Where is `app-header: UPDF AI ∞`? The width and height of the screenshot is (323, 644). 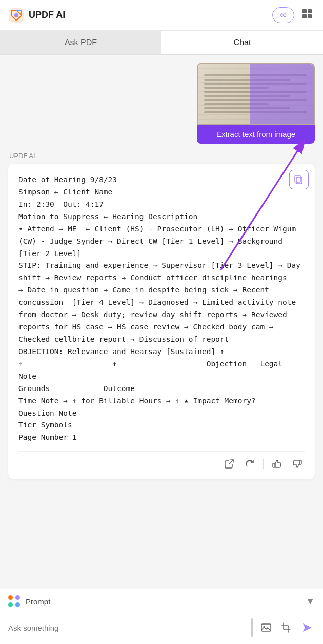
app-header: UPDF AI ∞ is located at coordinates (162, 15).